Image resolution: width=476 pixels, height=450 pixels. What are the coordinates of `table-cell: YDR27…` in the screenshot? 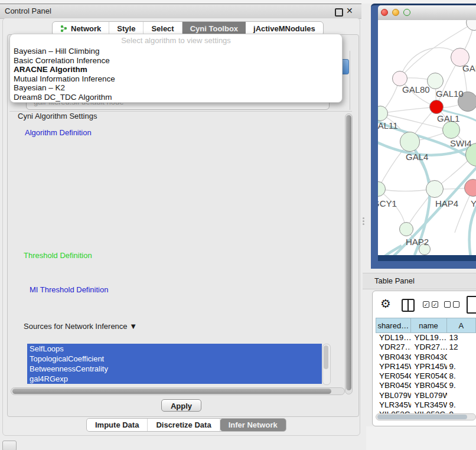 It's located at (393, 347).